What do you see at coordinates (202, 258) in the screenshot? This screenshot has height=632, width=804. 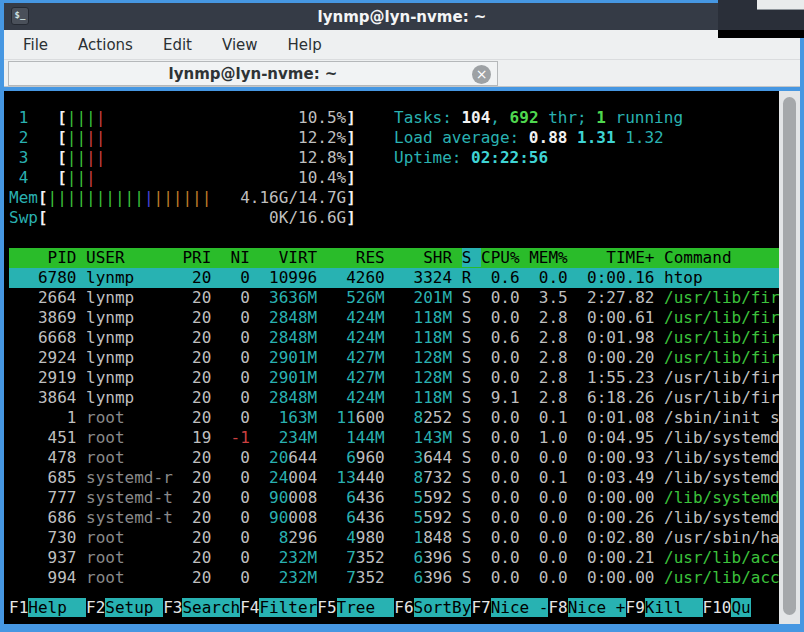 I see `column-header-pri: PRI` at bounding box center [202, 258].